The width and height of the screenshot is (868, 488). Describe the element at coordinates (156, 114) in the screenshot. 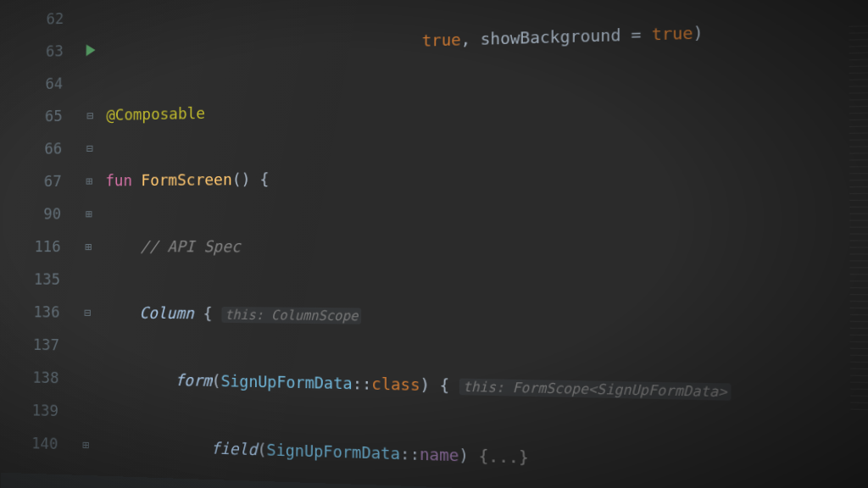

I see `token-annotation: @Composable` at that location.